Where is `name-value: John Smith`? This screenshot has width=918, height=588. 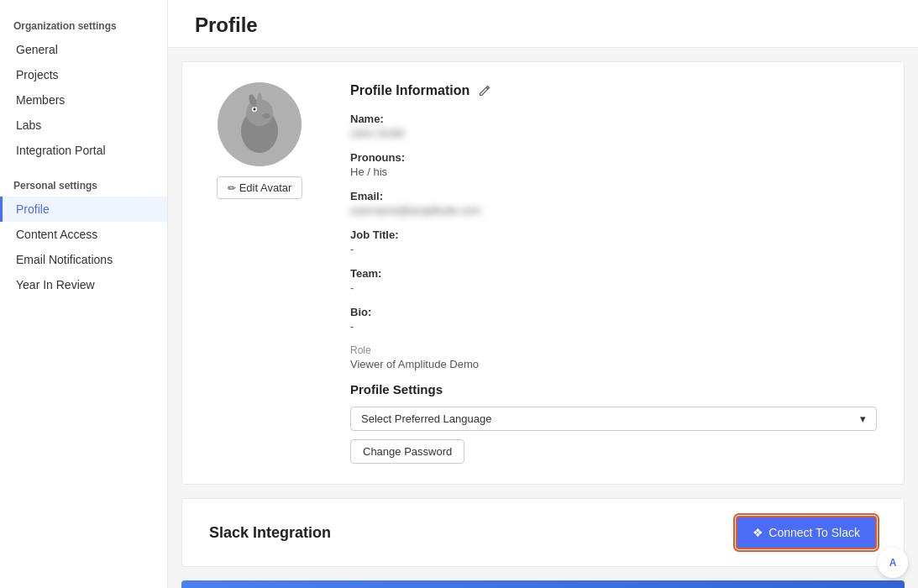
name-value: John Smith is located at coordinates (613, 133).